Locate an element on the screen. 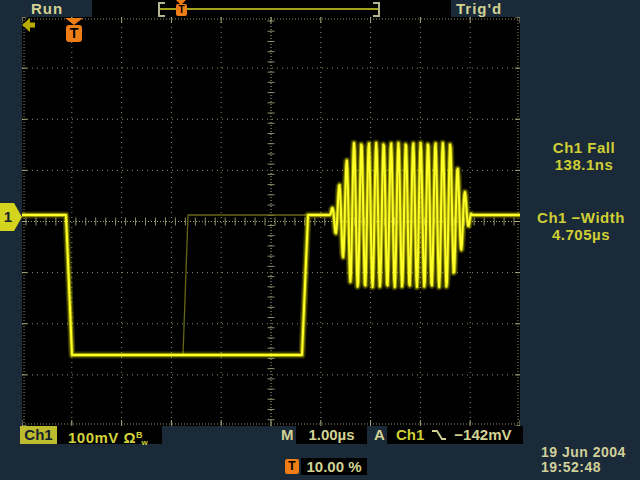  measurement-label: Ch1 Fall is located at coordinates (582, 148).